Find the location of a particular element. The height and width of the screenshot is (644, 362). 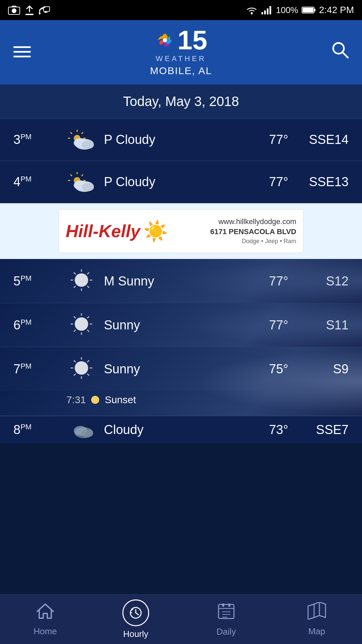

app-logo: 15 WEATHER MOBILE, AL is located at coordinates (181, 52).